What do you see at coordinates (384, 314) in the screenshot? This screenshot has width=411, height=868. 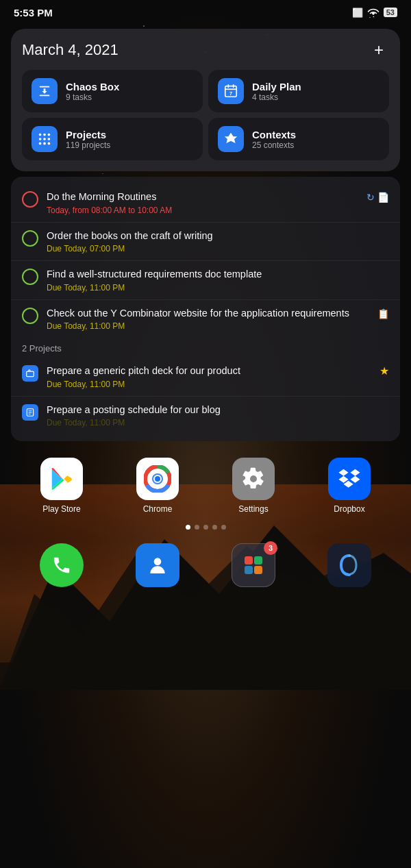 I see `task-icons: 📋` at bounding box center [384, 314].